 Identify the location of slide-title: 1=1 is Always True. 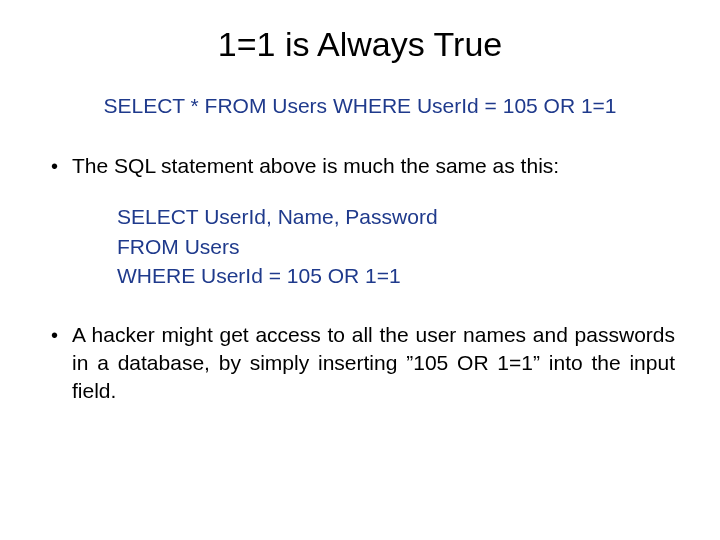
(360, 44).